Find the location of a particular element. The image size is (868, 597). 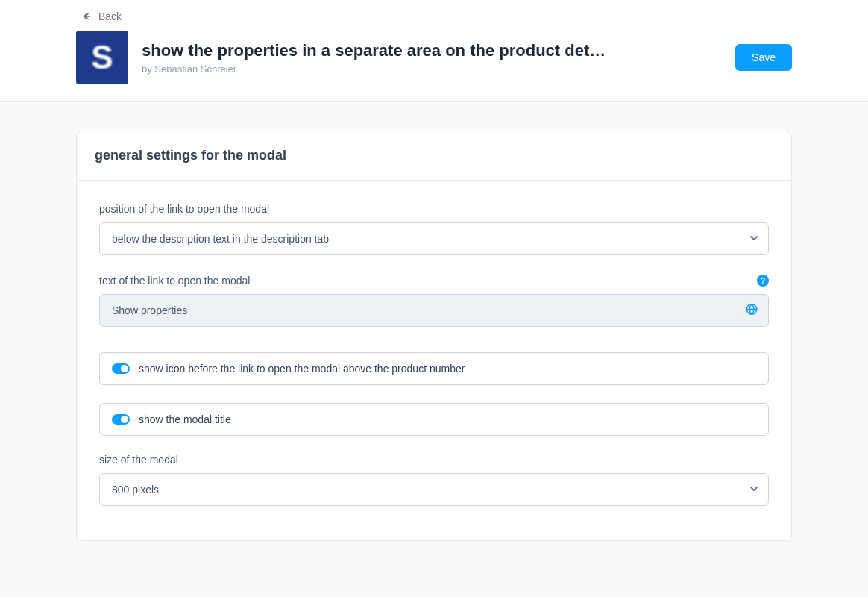

toggle-label-show-icon: show icon before the link to open the mo… is located at coordinates (301, 369).